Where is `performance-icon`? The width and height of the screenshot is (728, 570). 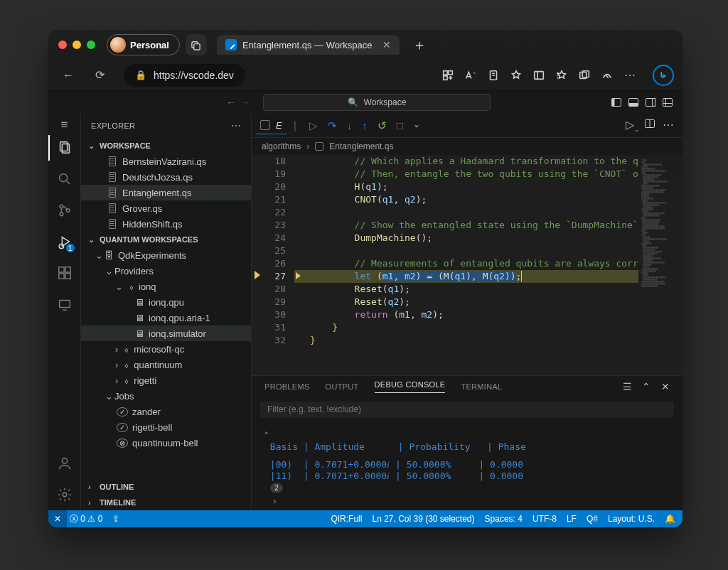
performance-icon is located at coordinates (607, 75).